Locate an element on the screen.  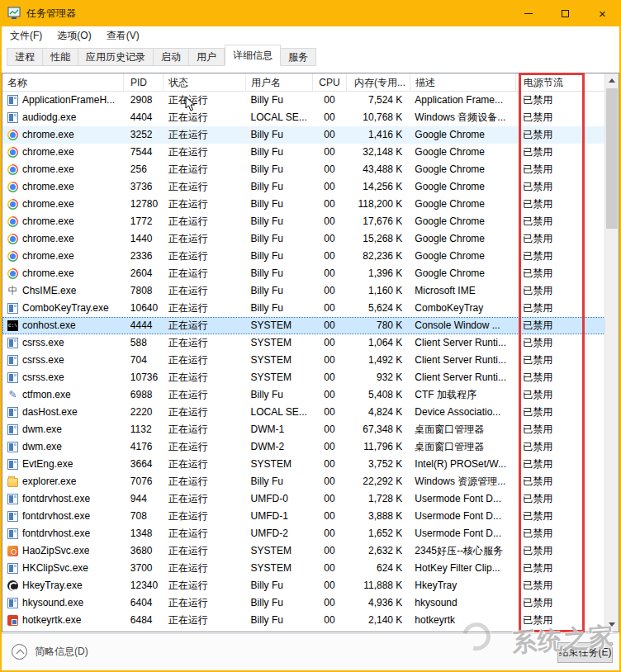
user-cell: LOCAL SE... is located at coordinates (279, 117).